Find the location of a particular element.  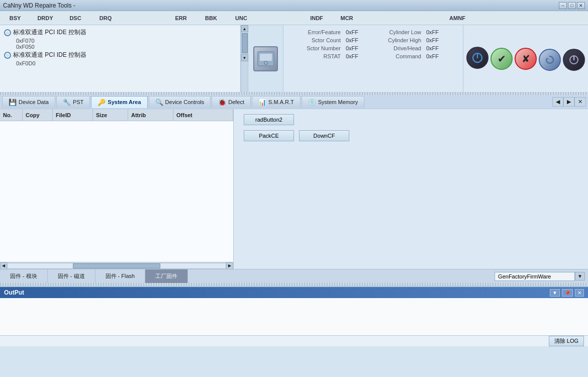

rstat-label: RSTAT is located at coordinates (316, 56).